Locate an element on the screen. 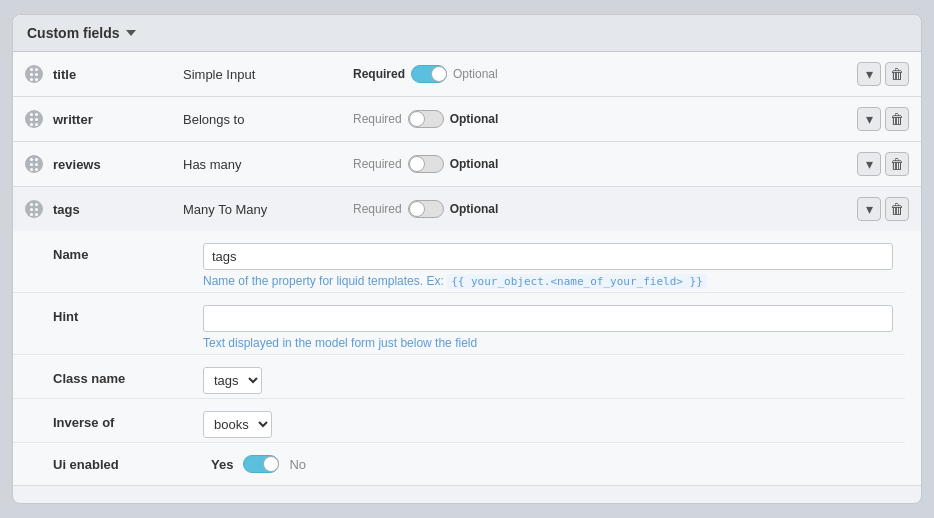 Image resolution: width=934 pixels, height=518 pixels. field-name-writter: writter is located at coordinates (113, 120).